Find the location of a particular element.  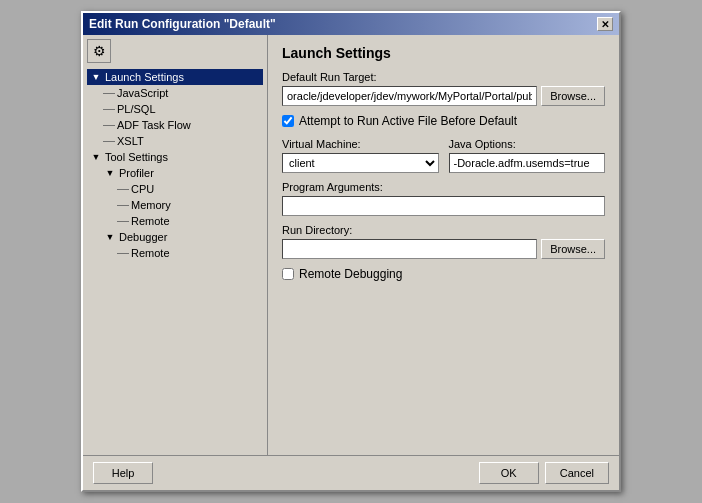

sidebar-item-tool-settings: ▼ Tool Settings is located at coordinates (175, 157).